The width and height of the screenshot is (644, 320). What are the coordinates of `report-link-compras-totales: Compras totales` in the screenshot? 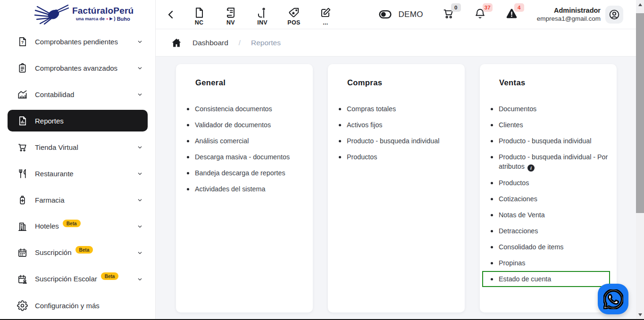 It's located at (396, 109).